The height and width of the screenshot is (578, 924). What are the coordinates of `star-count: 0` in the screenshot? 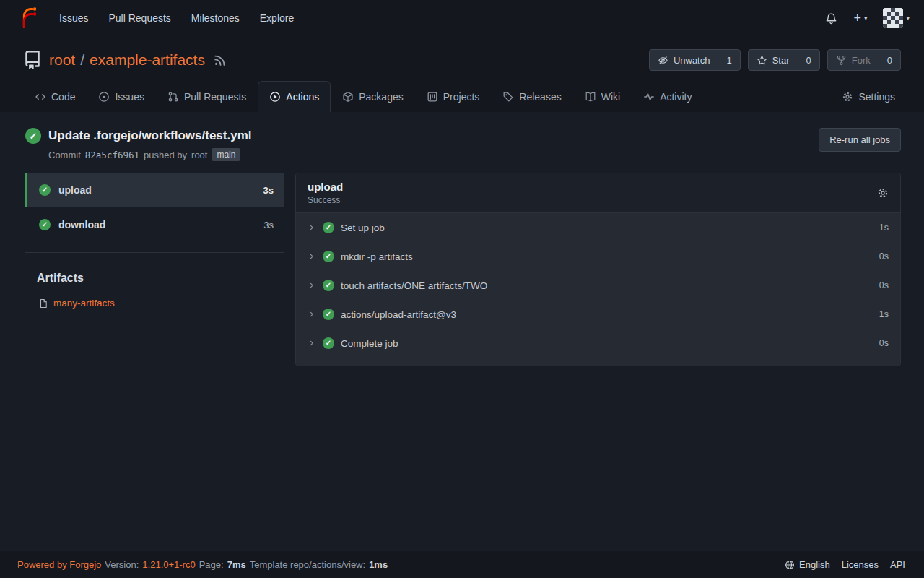 It's located at (808, 60).